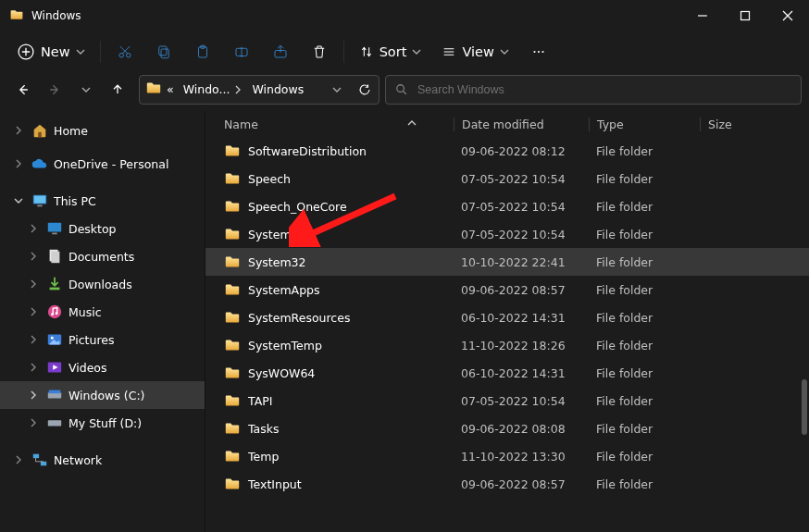 The width and height of the screenshot is (809, 532). Describe the element at coordinates (521, 485) in the screenshot. I see `file-date: 09-06-2022 08:57` at that location.